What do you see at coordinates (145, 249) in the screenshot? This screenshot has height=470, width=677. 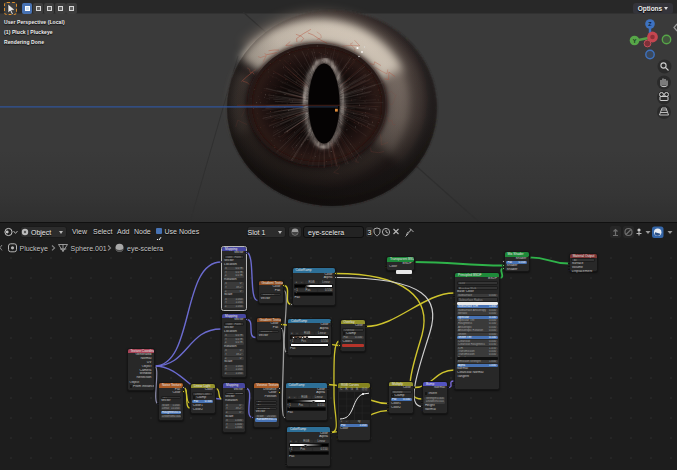 I see `svg-text: eye-scelera` at bounding box center [145, 249].